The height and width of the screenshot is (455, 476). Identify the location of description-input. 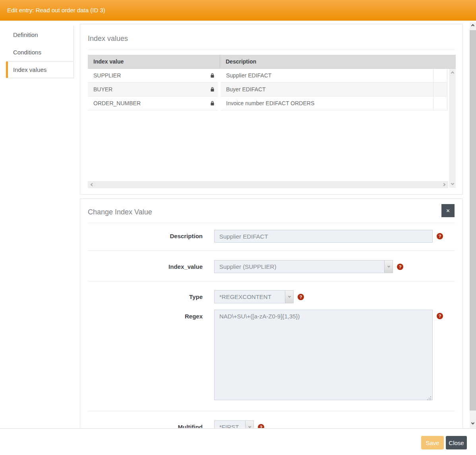
(323, 236).